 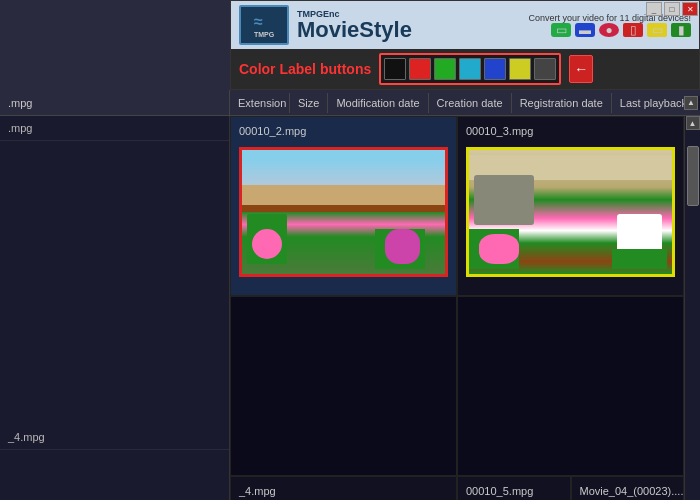 What do you see at coordinates (260, 103) in the screenshot?
I see `col-extension: Extension` at bounding box center [260, 103].